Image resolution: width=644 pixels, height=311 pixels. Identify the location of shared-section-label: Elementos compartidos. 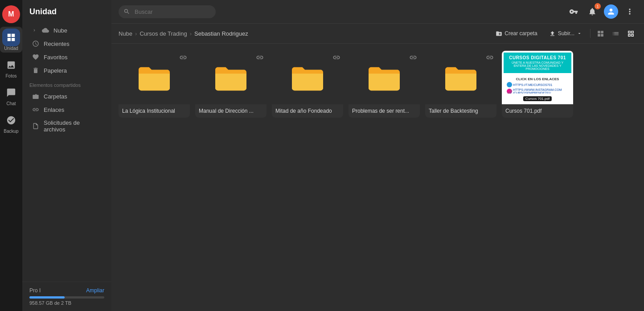
(67, 83).